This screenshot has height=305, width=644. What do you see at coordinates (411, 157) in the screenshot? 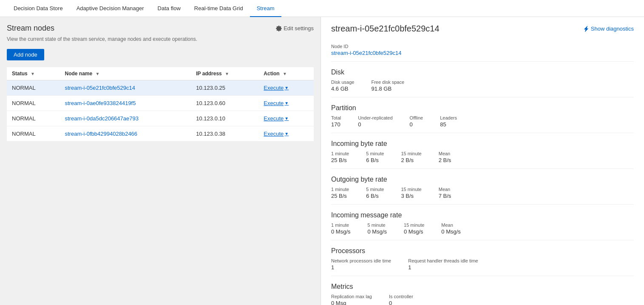
I see `ibr-15min-item: 15 minute 2 B/s` at bounding box center [411, 157].